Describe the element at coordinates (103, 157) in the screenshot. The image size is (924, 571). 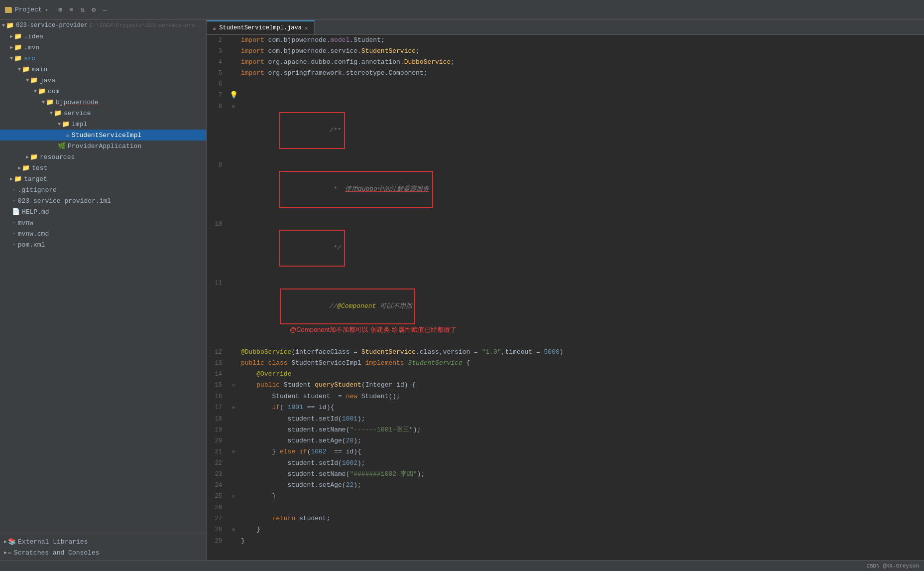
I see `sidebar-item-resources: ▶ 📁 resources` at that location.